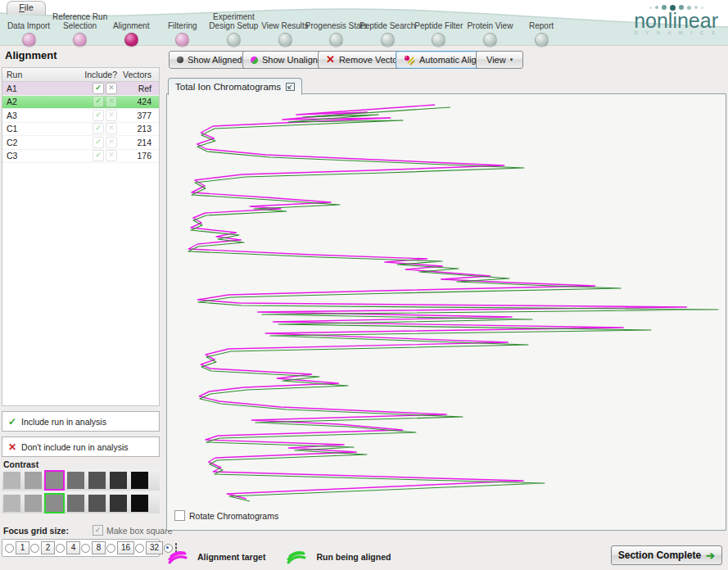 The height and width of the screenshot is (570, 728). Describe the element at coordinates (296, 557) in the screenshot. I see `green-scribble-icon` at that location.